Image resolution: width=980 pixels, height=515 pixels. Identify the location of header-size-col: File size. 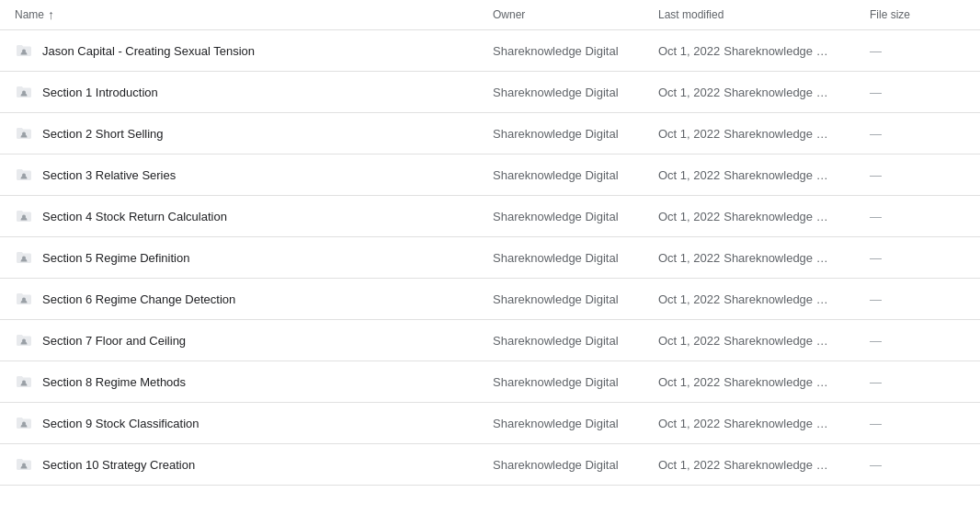
(917, 15).